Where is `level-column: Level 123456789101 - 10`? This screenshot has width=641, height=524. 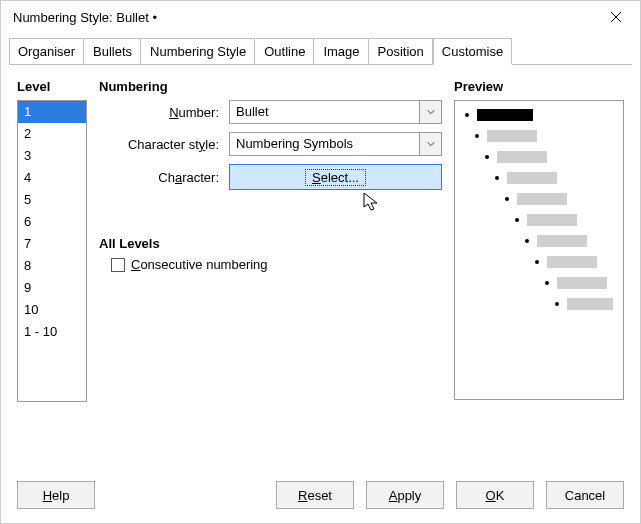 level-column: Level 123456789101 - 10 is located at coordinates (52, 240).